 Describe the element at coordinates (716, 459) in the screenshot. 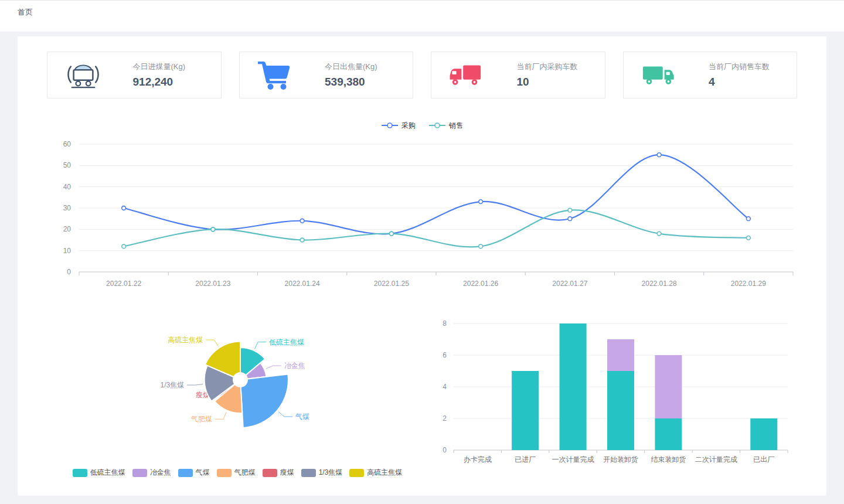

I see `svg-text: 二次计量完成` at that location.